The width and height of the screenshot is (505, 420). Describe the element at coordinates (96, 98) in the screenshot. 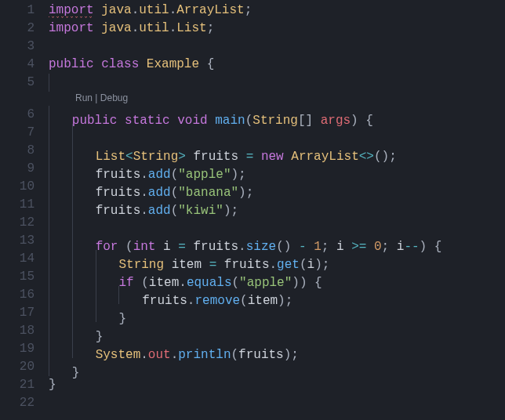

I see `codelens-sep: |` at that location.